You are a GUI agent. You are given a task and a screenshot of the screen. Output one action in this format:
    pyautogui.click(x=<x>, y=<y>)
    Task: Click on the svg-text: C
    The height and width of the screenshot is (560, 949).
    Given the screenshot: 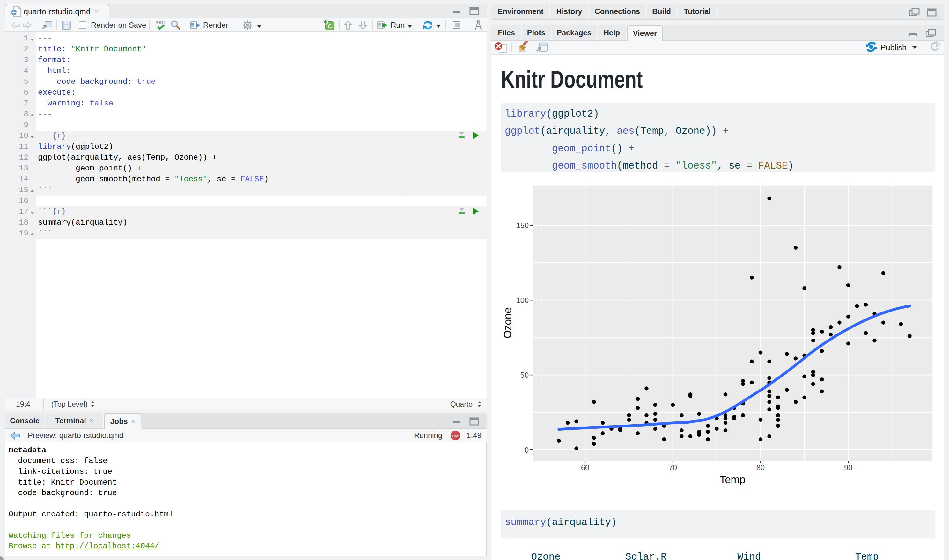 What is the action you would take?
    pyautogui.click(x=330, y=26)
    